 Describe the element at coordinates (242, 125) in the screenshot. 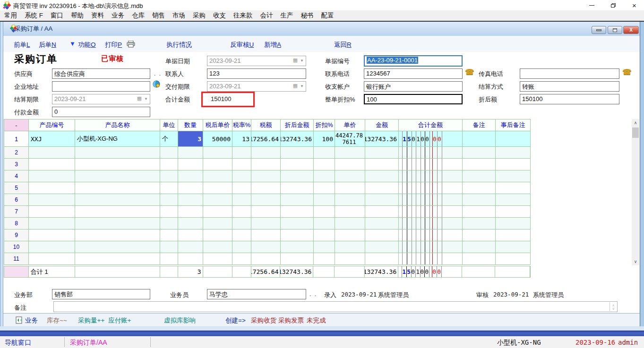

I see `header-tax-rate: 税率%` at that location.